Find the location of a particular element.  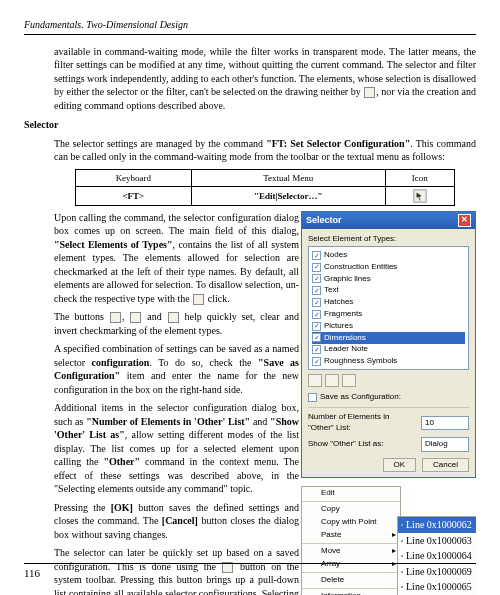

col-textual-menu: Textual Menu is located at coordinates (288, 178).